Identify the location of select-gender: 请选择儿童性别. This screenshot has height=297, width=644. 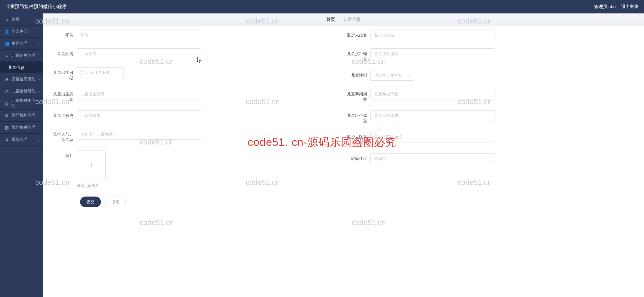
(392, 75).